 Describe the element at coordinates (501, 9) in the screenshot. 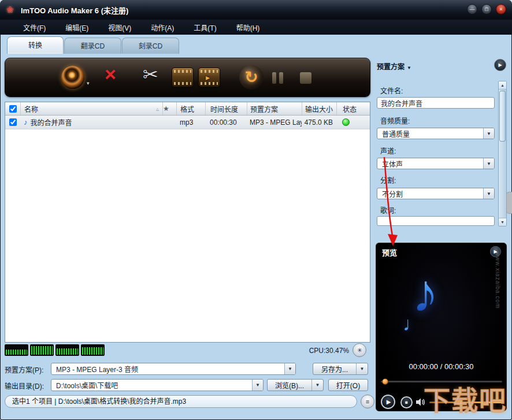

I see `close-button: ×` at that location.